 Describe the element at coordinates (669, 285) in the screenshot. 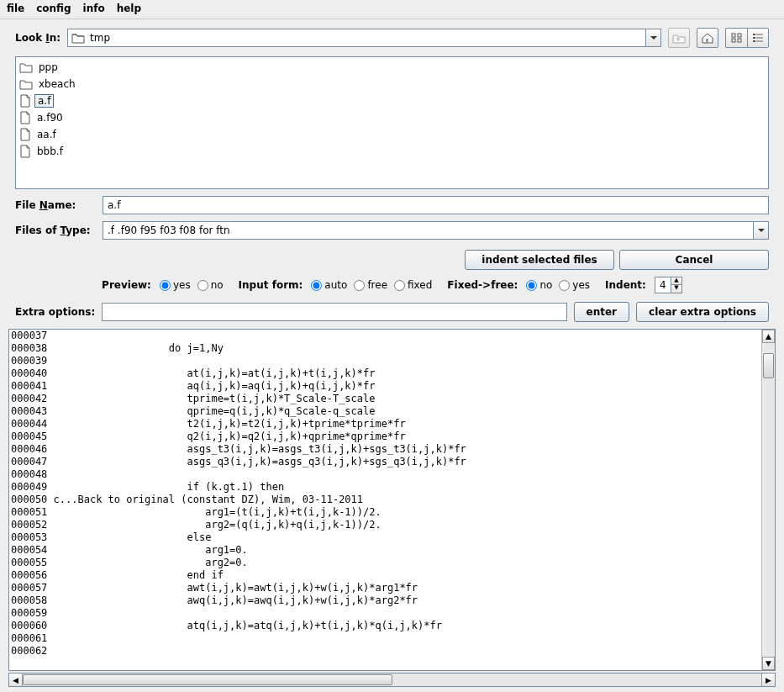

I see `indent-spinner: 4 ▲ ▼` at that location.